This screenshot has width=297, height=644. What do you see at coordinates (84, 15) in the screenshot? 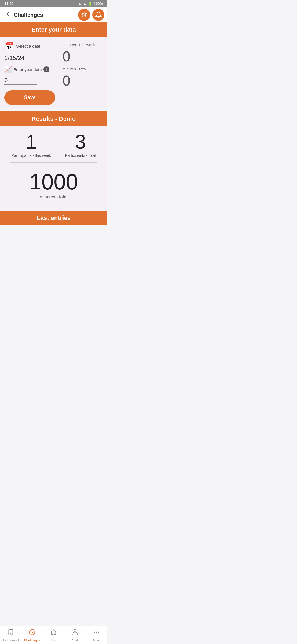
I see `badge-icon` at bounding box center [84, 15].